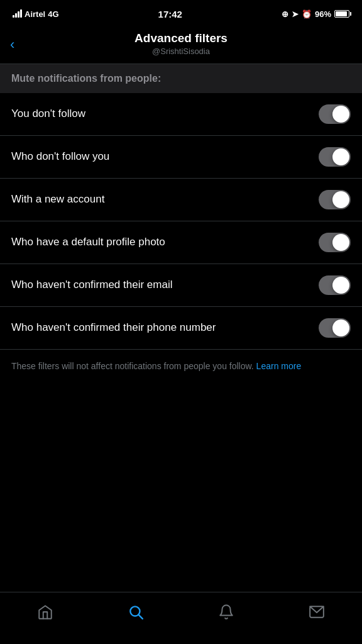 The image size is (362, 644). I want to click on status-time: 17:42, so click(170, 14).